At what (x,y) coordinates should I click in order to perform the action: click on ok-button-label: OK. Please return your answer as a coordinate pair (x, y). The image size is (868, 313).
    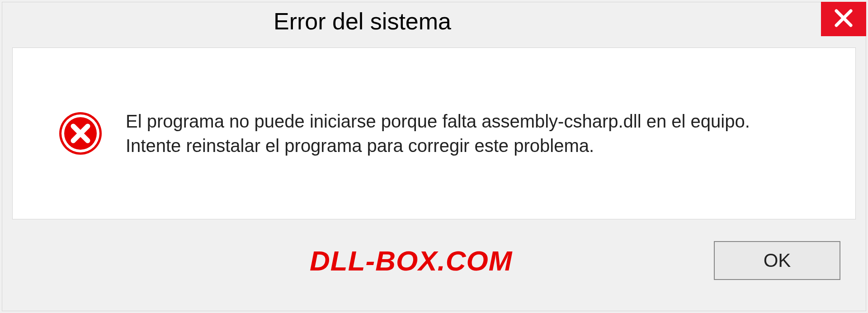
    Looking at the image, I should click on (778, 261).